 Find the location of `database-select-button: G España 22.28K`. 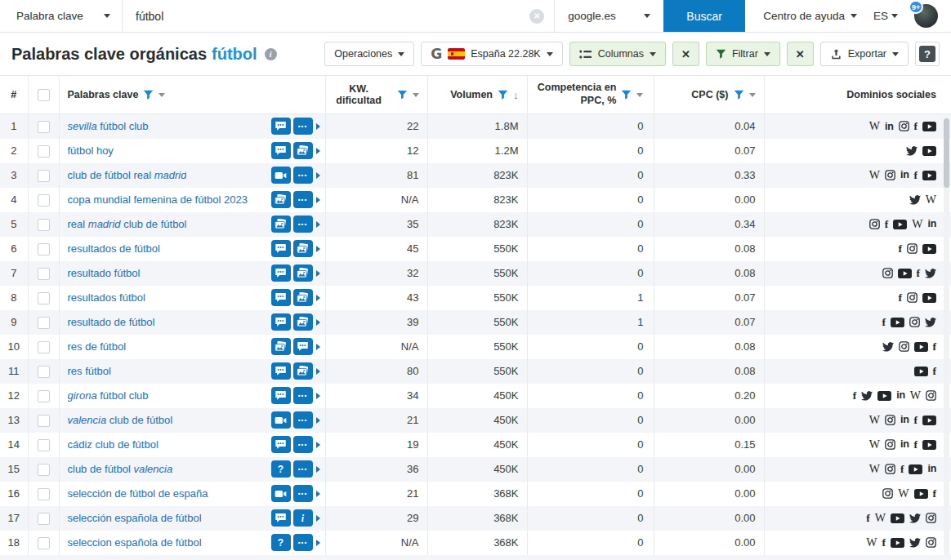

database-select-button: G España 22.28K is located at coordinates (492, 54).